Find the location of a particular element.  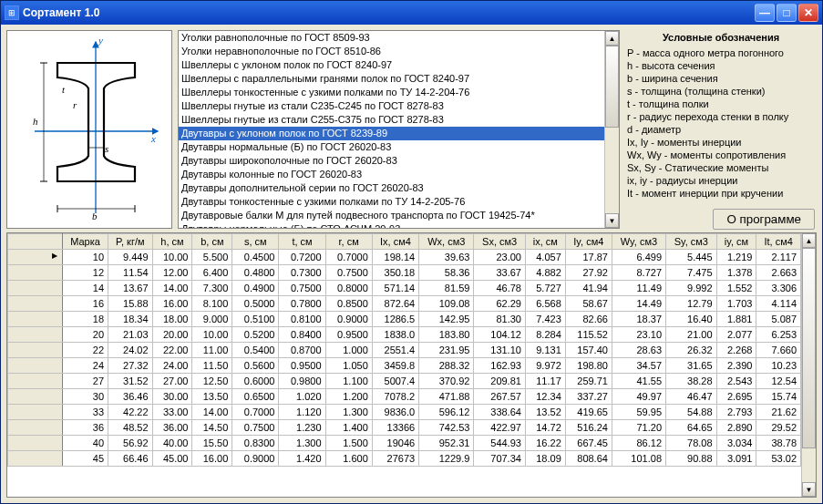

table-cell: 20.00 is located at coordinates (172, 335).